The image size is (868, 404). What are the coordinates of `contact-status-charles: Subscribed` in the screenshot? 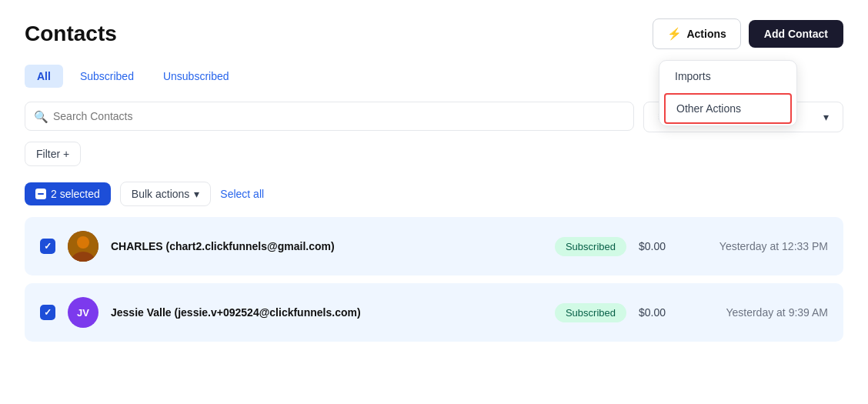 It's located at (591, 246).